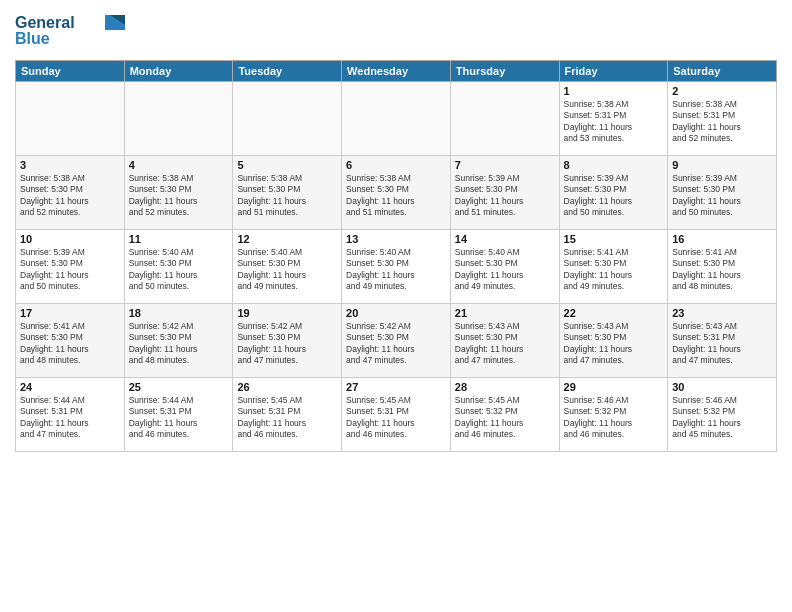 Image resolution: width=792 pixels, height=612 pixels. What do you see at coordinates (396, 239) in the screenshot?
I see `day-number: 13` at bounding box center [396, 239].